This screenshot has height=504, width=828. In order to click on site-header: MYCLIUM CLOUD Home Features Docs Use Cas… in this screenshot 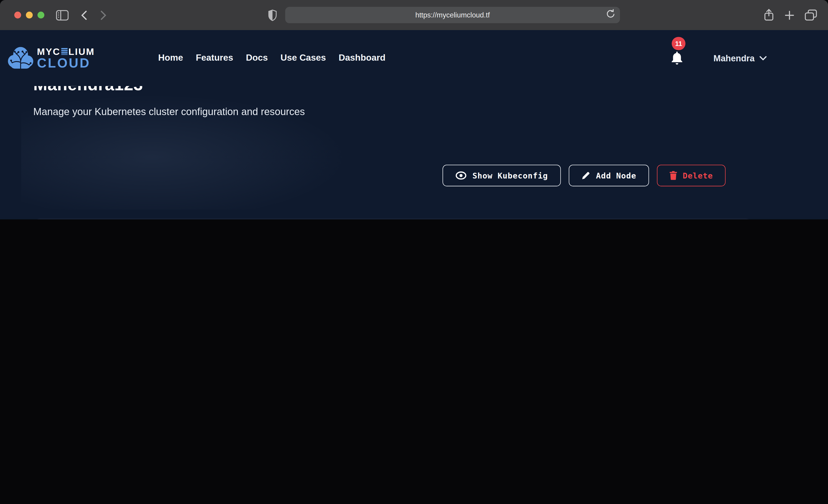, I will do `click(414, 58)`.